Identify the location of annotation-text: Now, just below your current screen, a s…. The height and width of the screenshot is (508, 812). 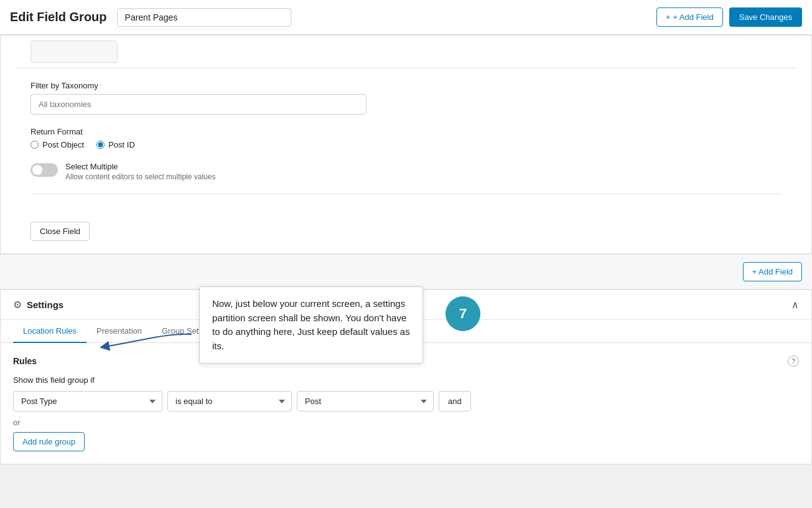
(311, 325).